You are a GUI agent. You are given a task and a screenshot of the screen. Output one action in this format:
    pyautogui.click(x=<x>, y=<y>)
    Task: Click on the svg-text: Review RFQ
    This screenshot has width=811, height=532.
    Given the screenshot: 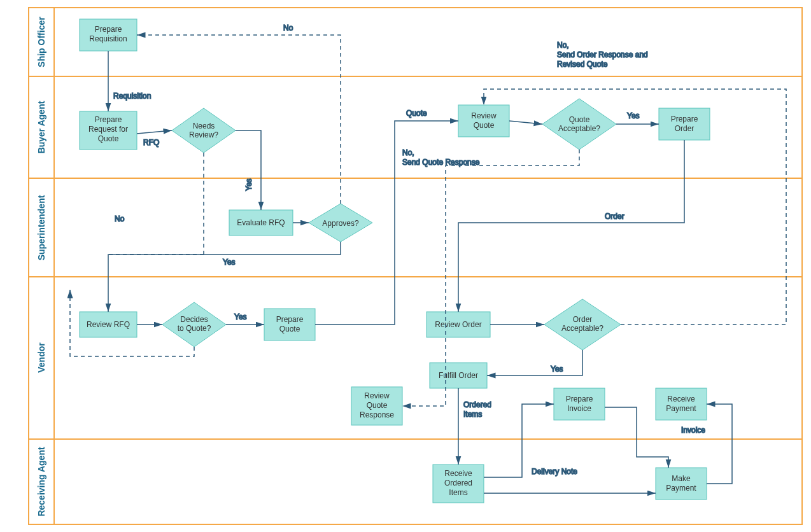 What is the action you would take?
    pyautogui.click(x=108, y=325)
    